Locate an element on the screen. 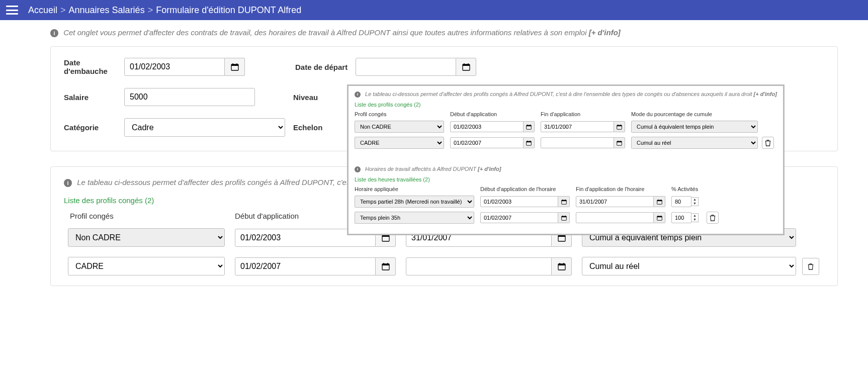 The image size is (868, 370). profil-select: Non CADRE is located at coordinates (146, 237).